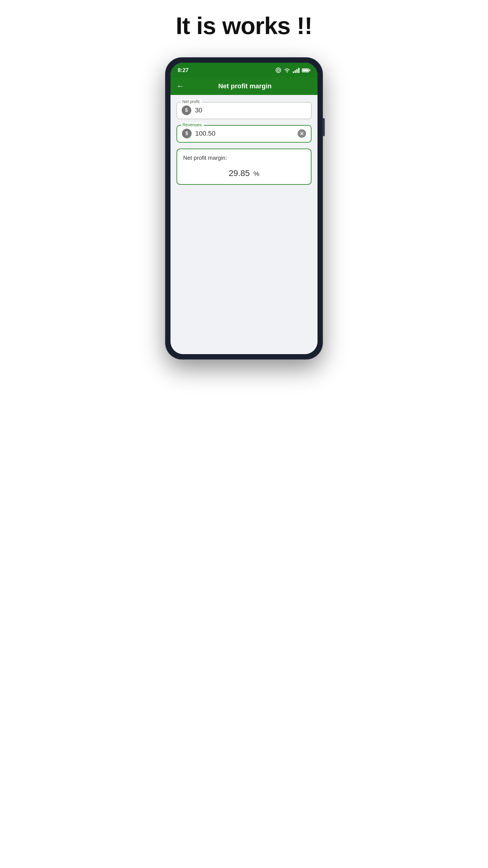 The width and height of the screenshot is (488, 868). I want to click on net-profit-row: $, so click(244, 111).